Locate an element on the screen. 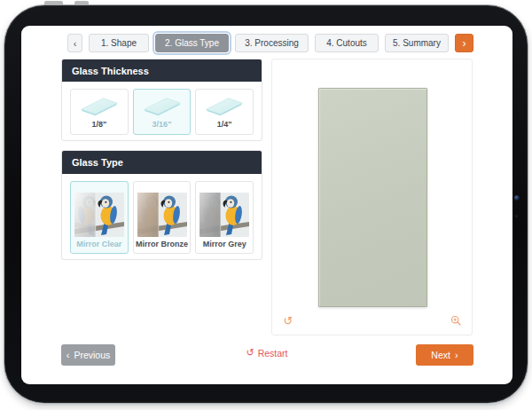 The height and width of the screenshot is (410, 532). step-back-button: ‹ is located at coordinates (74, 43).